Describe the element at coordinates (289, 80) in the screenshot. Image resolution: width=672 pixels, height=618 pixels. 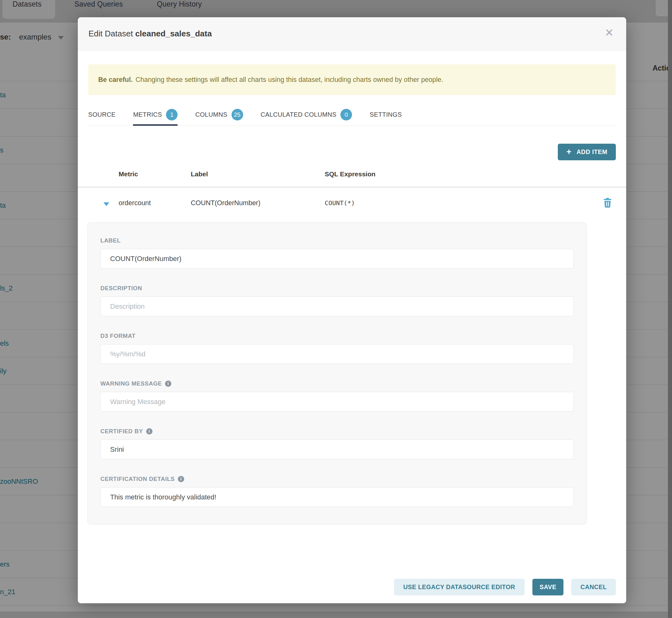
I see `warning-banner-text: Changing these settings will affect all …` at that location.